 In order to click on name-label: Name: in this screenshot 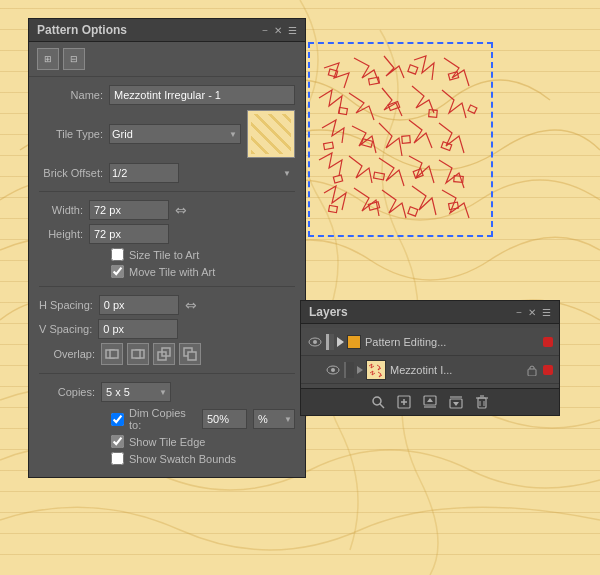, I will do `click(74, 95)`.